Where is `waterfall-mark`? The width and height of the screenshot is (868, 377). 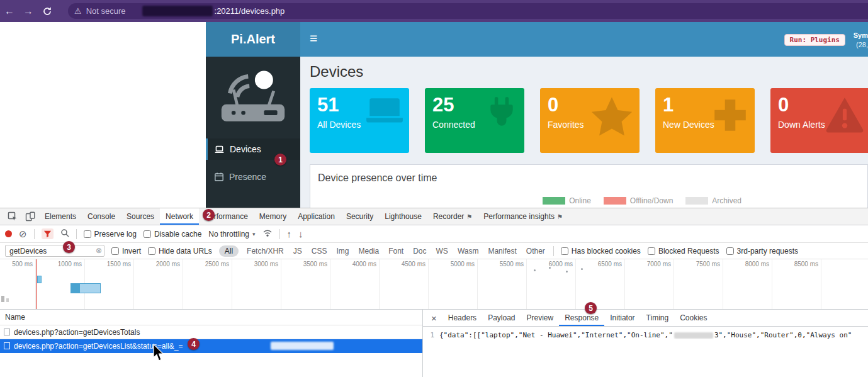 waterfall-mark is located at coordinates (3, 299).